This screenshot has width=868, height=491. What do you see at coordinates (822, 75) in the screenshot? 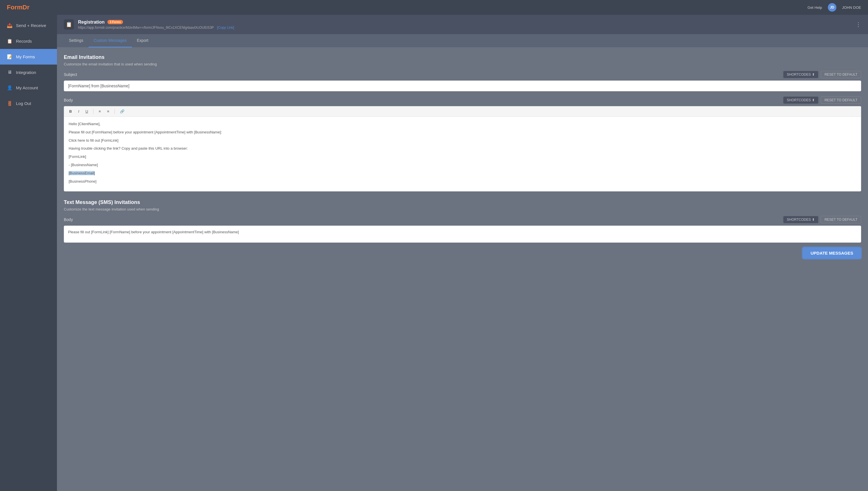
I see `subject-field-actions: SHORTCODES ⬆ RESET TO DEFAULT` at bounding box center [822, 75].